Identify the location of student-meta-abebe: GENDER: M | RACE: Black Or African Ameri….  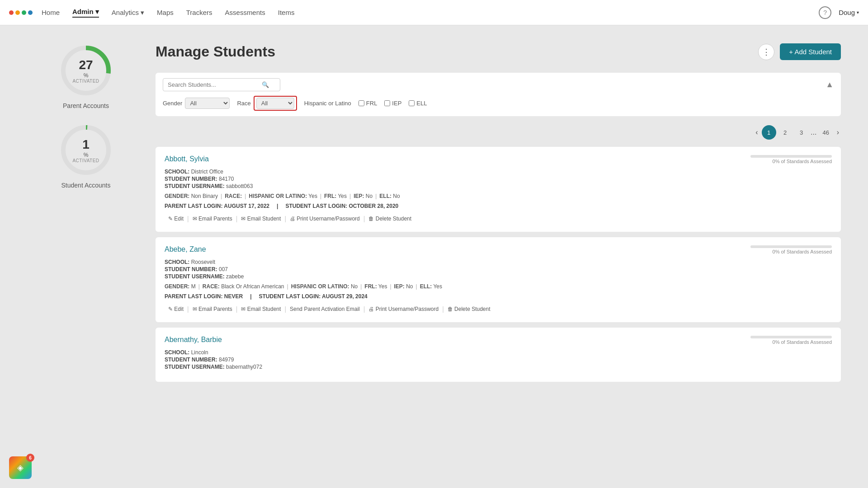
(498, 286).